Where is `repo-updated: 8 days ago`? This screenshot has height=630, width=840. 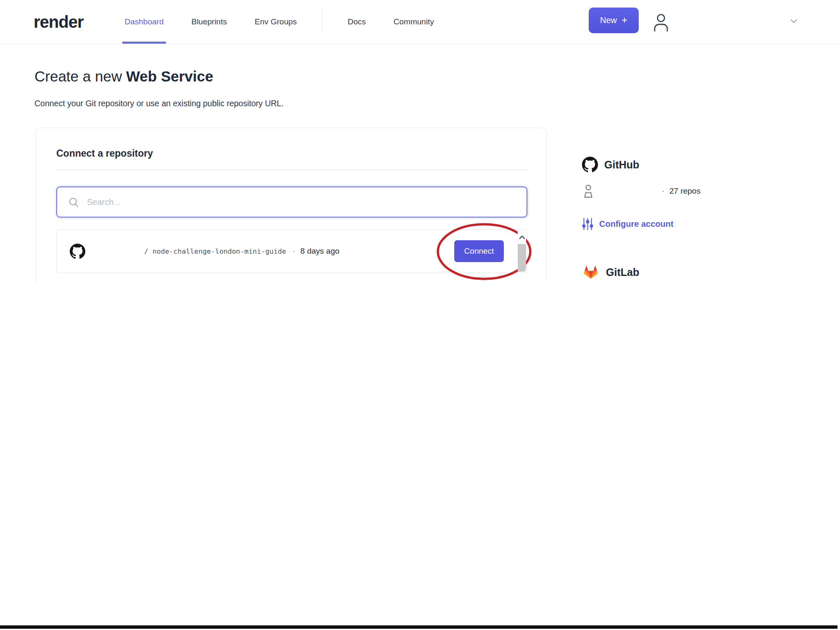 repo-updated: 8 days ago is located at coordinates (320, 251).